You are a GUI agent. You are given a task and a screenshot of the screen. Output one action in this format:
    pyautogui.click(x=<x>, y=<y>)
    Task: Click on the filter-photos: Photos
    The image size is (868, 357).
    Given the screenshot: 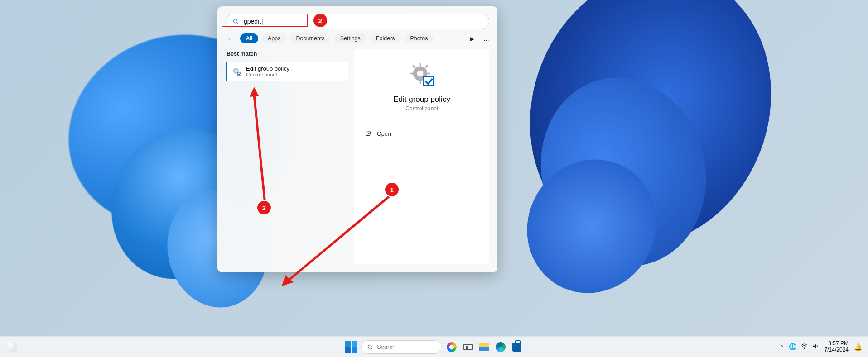 What is the action you would take?
    pyautogui.click(x=420, y=38)
    